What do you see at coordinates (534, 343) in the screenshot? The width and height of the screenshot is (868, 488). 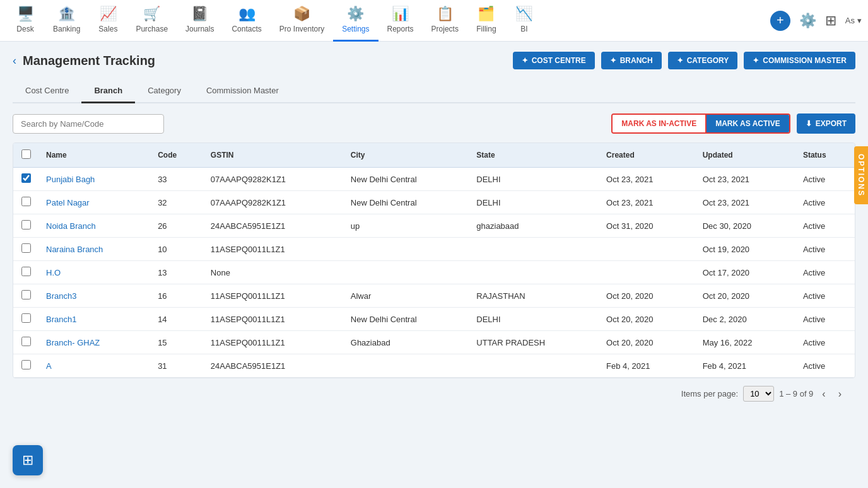 I see `row-state: UTTAR PRADESH` at bounding box center [534, 343].